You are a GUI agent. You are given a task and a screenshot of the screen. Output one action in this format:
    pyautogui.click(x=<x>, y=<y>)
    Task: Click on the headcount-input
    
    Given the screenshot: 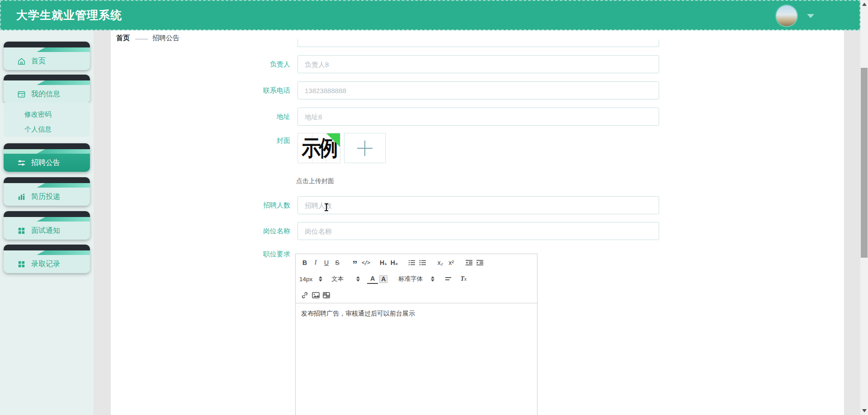 What is the action you would take?
    pyautogui.click(x=478, y=205)
    